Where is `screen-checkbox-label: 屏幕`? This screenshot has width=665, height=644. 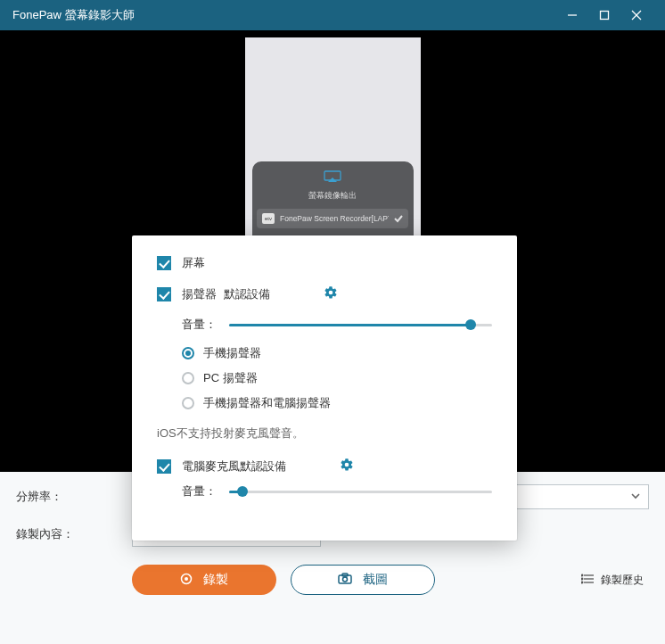 screen-checkbox-label: 屏幕 is located at coordinates (193, 263).